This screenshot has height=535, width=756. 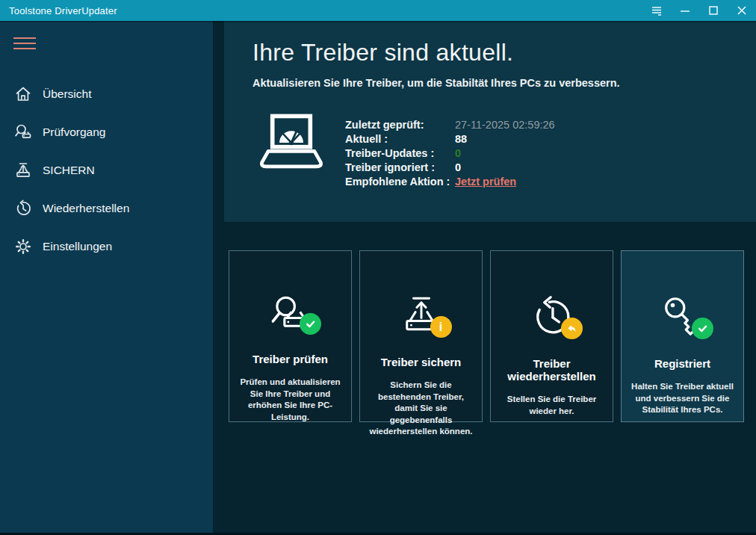 What do you see at coordinates (23, 247) in the screenshot?
I see `gear-icon` at bounding box center [23, 247].